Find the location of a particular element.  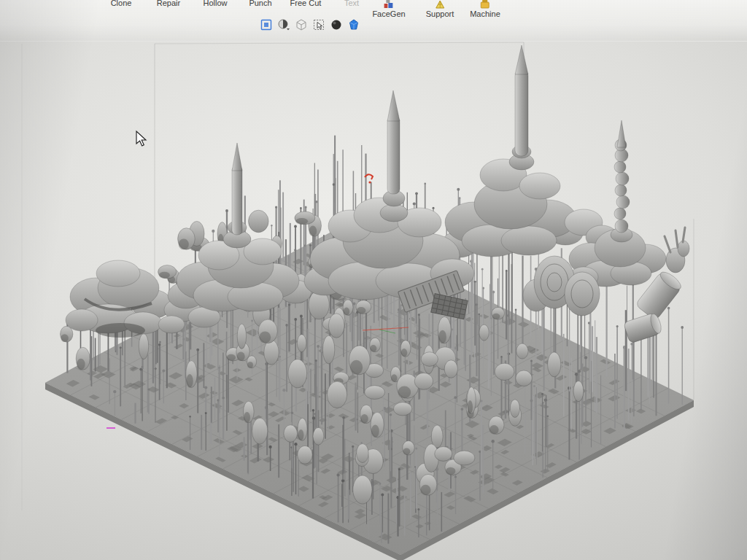

toolbar-label-clone: Clone is located at coordinates (121, 4).